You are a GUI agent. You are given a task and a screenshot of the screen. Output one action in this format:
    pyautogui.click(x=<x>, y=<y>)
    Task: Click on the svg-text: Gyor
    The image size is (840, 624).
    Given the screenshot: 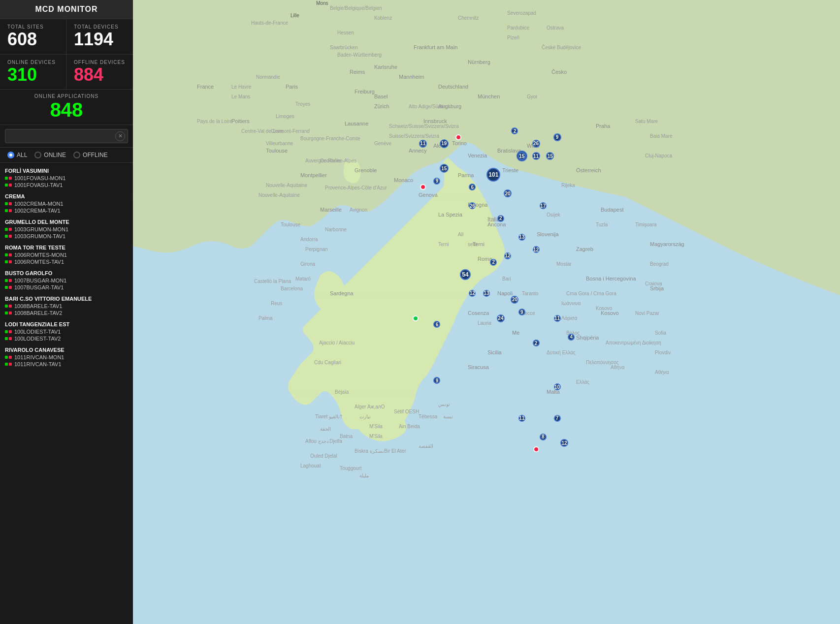 What is the action you would take?
    pyautogui.click(x=532, y=96)
    